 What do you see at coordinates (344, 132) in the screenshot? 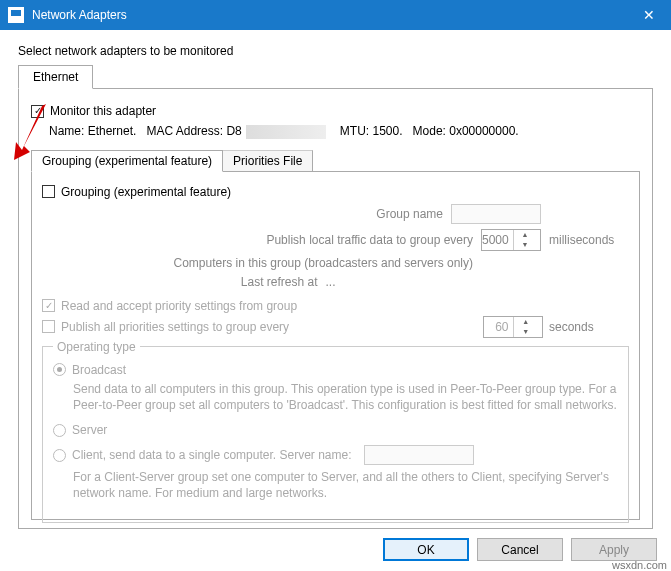
I see `adapter-info: Name: Ethernet. MAC Address: D8 MTU: 150…` at bounding box center [344, 132].